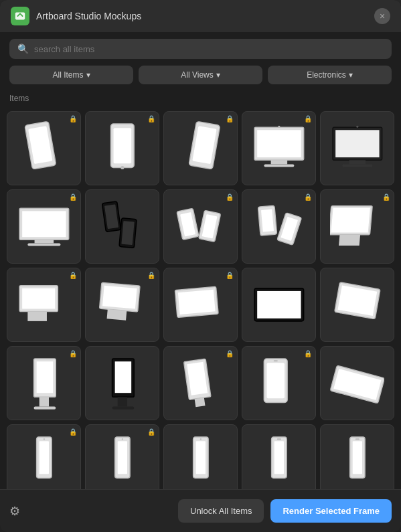 Image resolution: width=401 pixels, height=532 pixels. Describe the element at coordinates (201, 75) in the screenshot. I see `filter-all-views: All Views ▾` at that location.